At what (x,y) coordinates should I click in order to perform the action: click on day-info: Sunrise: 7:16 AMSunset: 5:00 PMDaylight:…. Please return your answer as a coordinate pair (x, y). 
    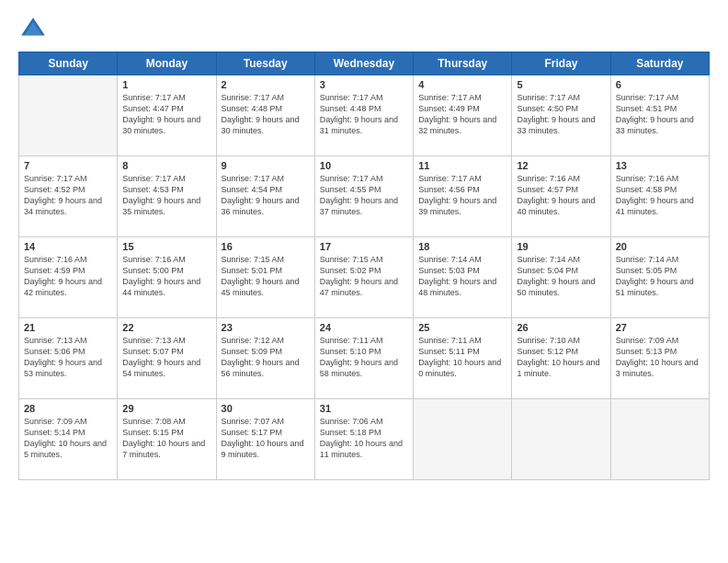
    Looking at the image, I should click on (166, 276).